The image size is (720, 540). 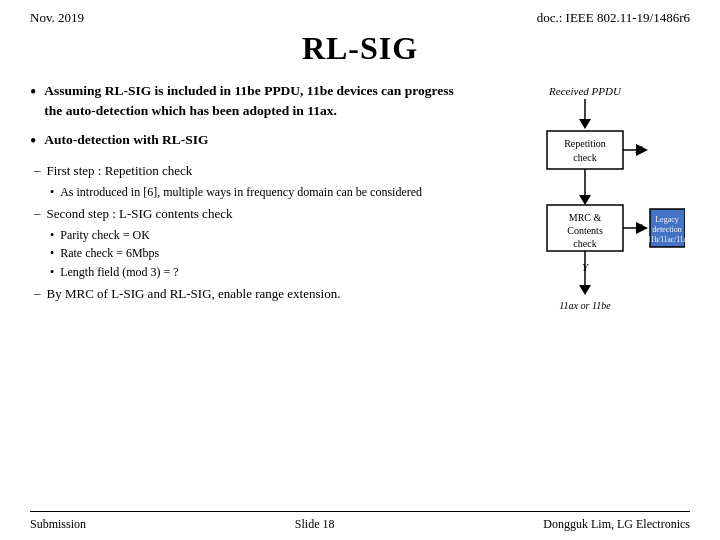 What do you see at coordinates (250, 100) in the screenshot?
I see `bullet1: • Assuming RL-SIG is included in 11be PP…` at bounding box center [250, 100].